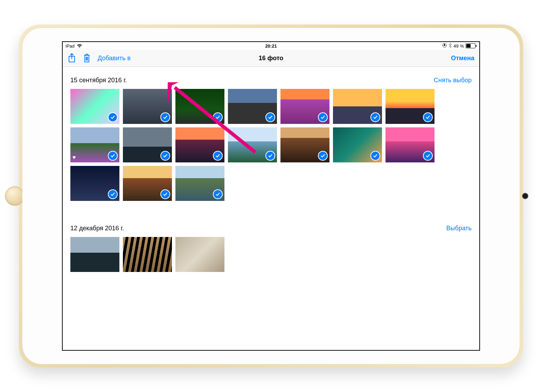 Image resolution: width=542 pixels, height=392 pixels. I want to click on photo-thumbnail: ♥, so click(95, 145).